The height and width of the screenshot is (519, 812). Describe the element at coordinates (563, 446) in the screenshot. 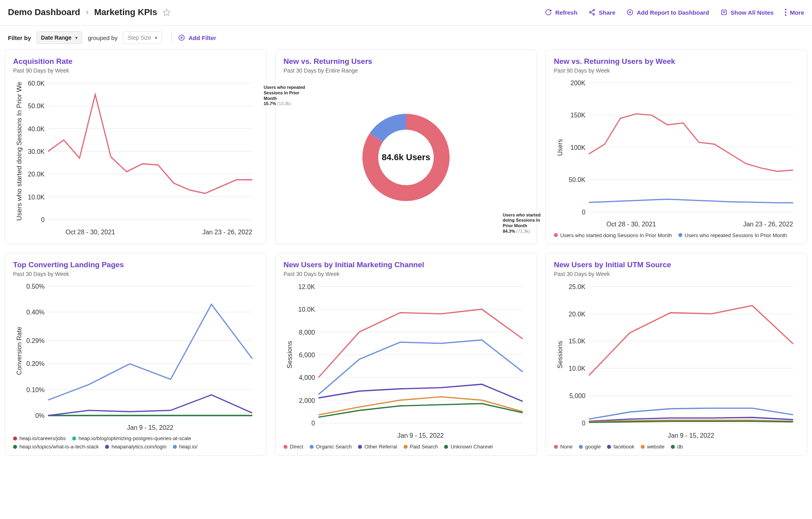

I see `legend-item: None` at that location.